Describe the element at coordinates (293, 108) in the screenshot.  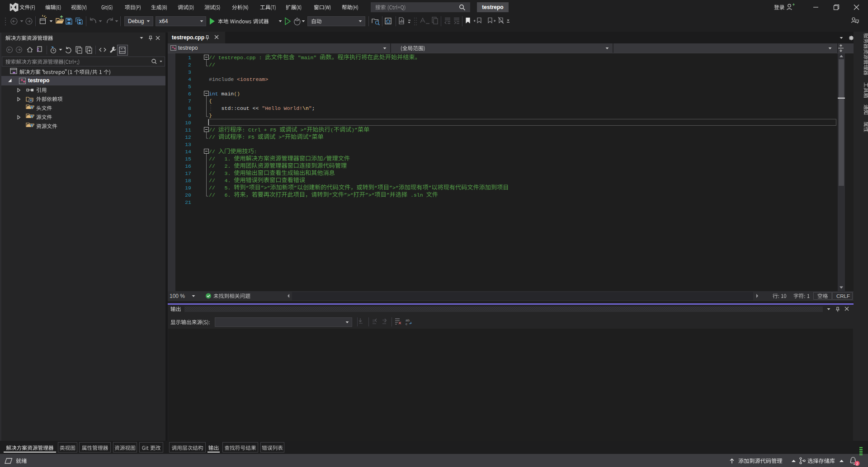
I see `svg-text: World!` at that location.